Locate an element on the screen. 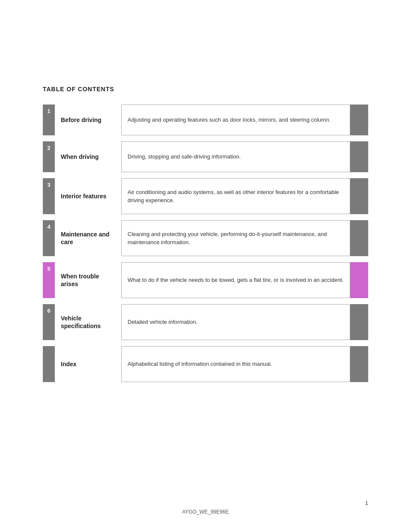 Image resolution: width=411 pixels, height=532 pixels. toc-row-1: 1 Before driving Adjusting and operating… is located at coordinates (206, 120).